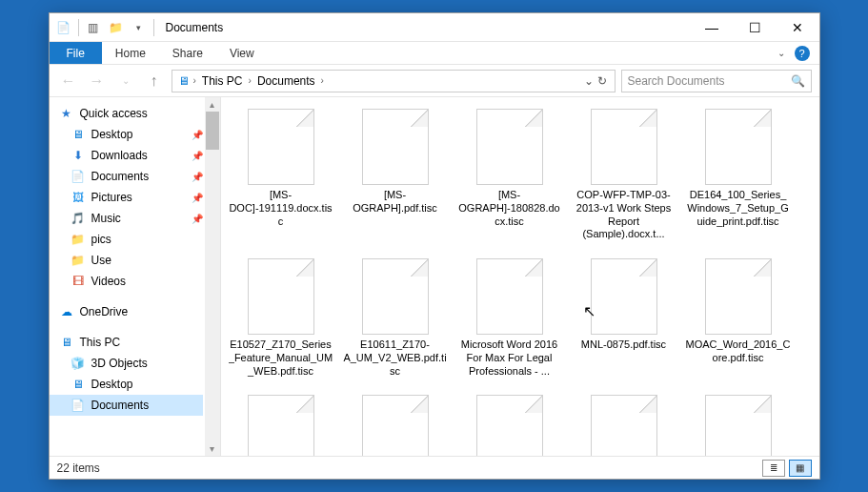  Describe the element at coordinates (69, 81) in the screenshot. I see `nav-back-button: ←` at that location.